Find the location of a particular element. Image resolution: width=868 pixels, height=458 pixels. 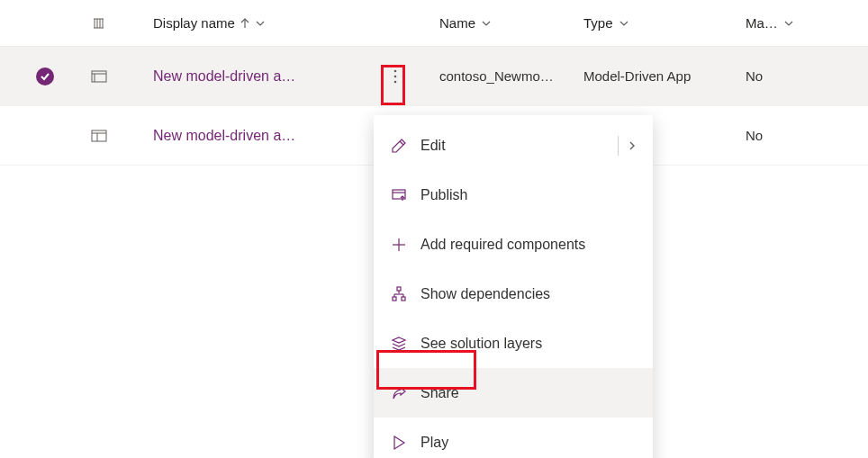

more-actions-button is located at coordinates (395, 76).